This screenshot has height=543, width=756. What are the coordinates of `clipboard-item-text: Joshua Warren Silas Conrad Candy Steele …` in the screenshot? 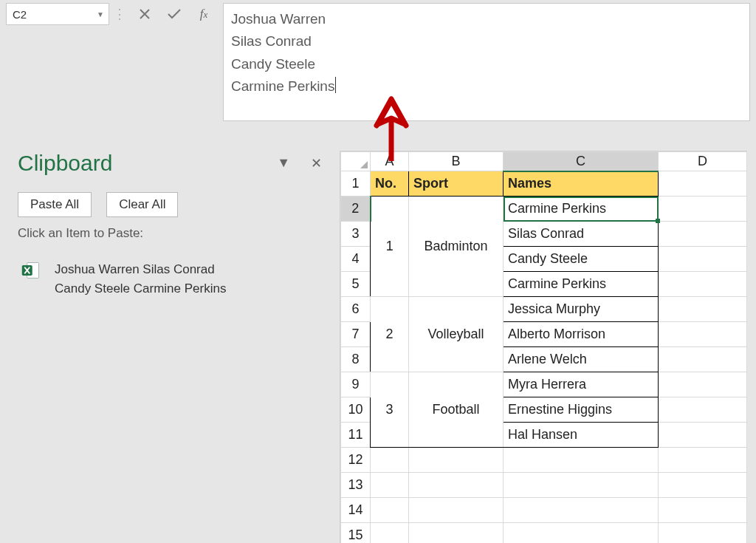 It's located at (140, 279).